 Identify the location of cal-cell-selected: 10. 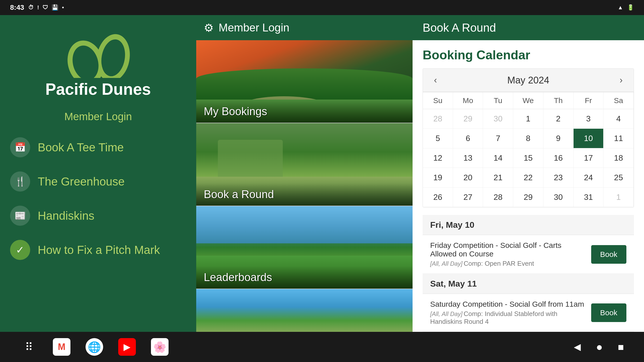
(589, 139).